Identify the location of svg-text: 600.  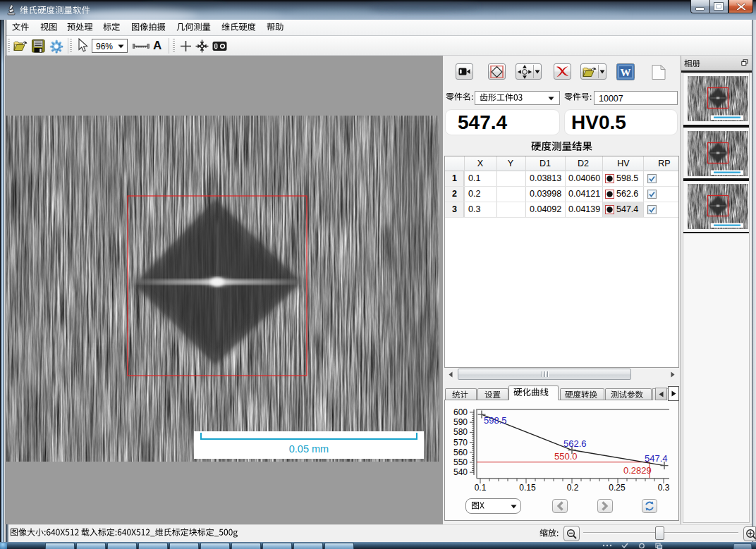
(461, 412).